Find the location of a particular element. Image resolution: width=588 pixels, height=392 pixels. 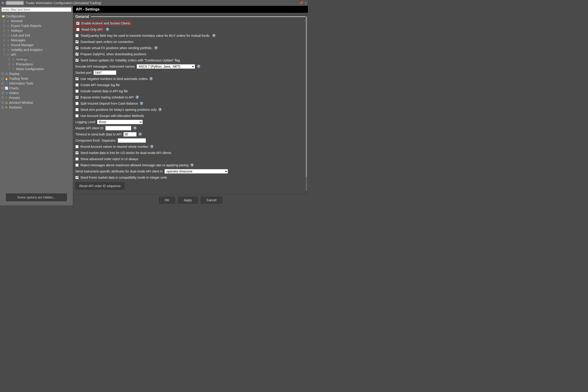

checkbox-enable-activex is located at coordinates (78, 24).